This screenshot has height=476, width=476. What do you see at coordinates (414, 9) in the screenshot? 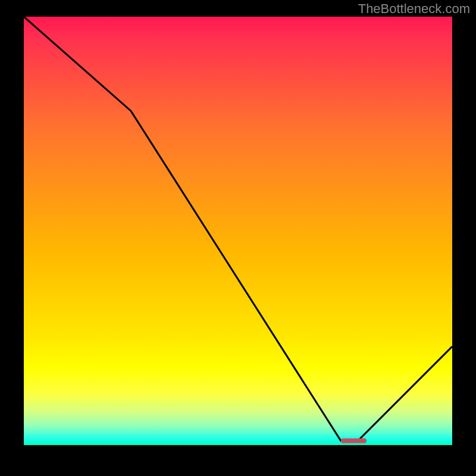
I see `watermark-text: TheBottleneck.com` at bounding box center [414, 9].